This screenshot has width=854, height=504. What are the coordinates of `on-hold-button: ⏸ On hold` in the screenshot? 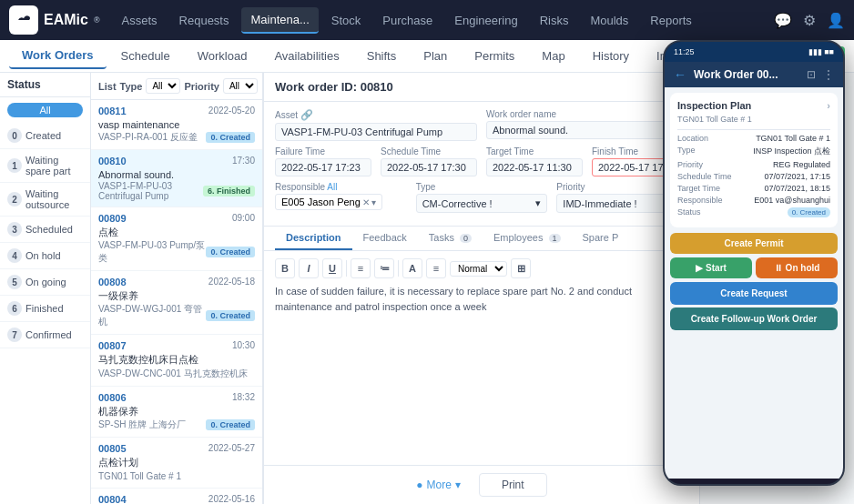 It's located at (797, 267).